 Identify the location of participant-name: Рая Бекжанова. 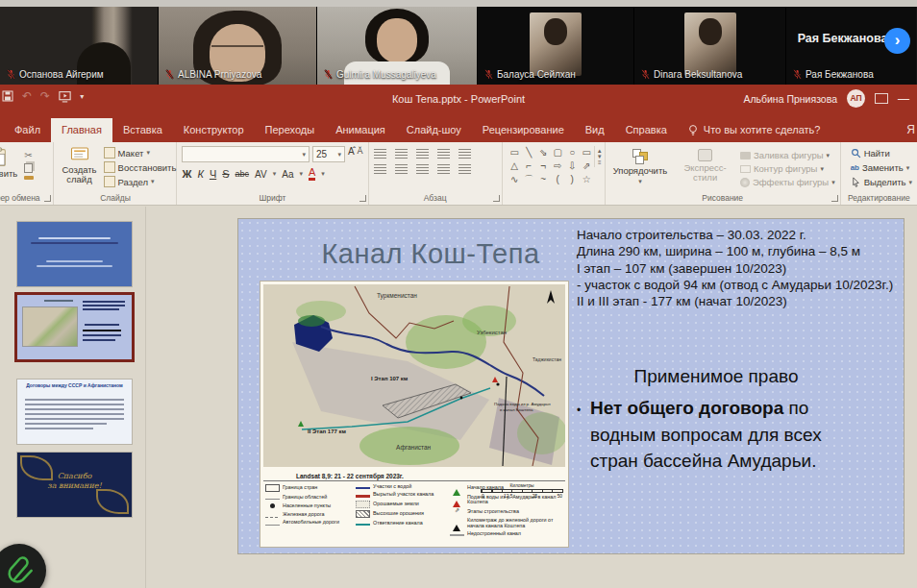
(840, 75).